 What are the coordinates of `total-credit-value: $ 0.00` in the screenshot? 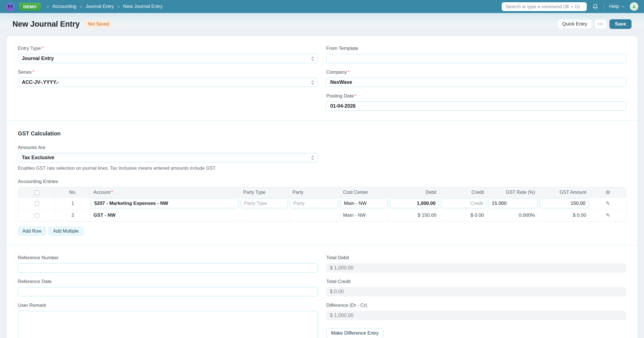 It's located at (476, 292).